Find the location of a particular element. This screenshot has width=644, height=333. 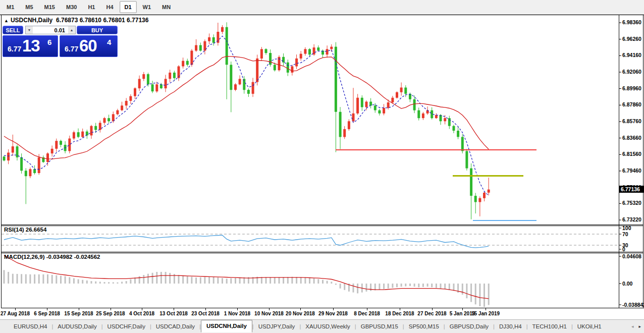

date-label: 10 Nov 2018 is located at coordinates (269, 314).